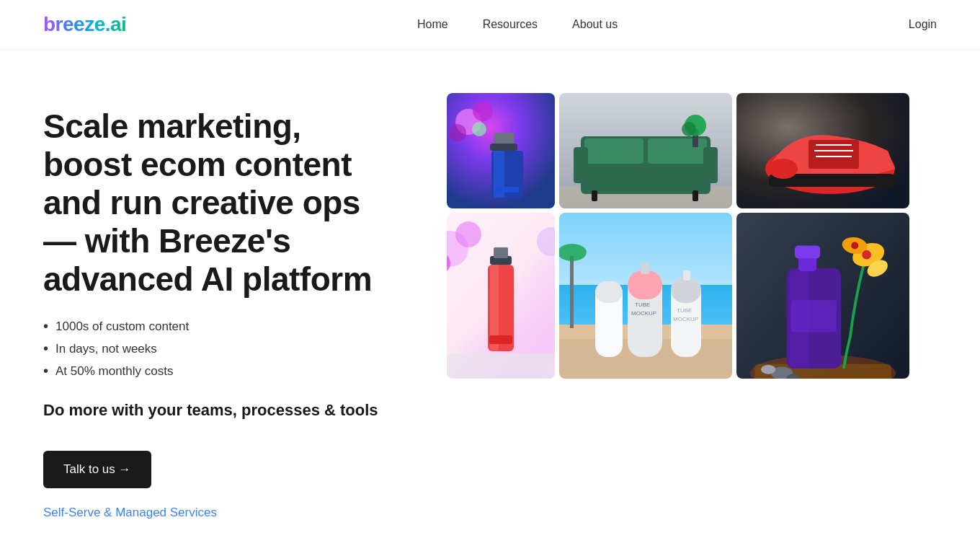 The image size is (980, 551). I want to click on image-sofa, so click(646, 151).